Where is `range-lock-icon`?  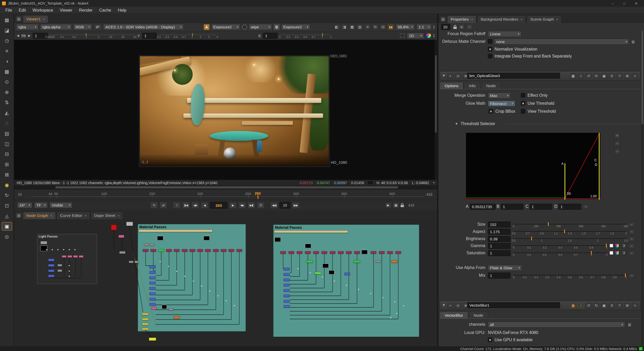 range-lock-icon is located at coordinates (402, 205).